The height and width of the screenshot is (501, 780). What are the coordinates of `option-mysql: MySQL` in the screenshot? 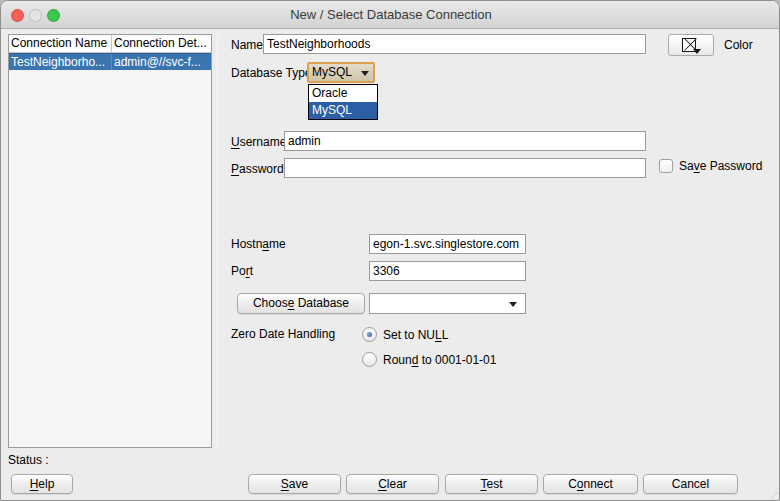 It's located at (343, 110).